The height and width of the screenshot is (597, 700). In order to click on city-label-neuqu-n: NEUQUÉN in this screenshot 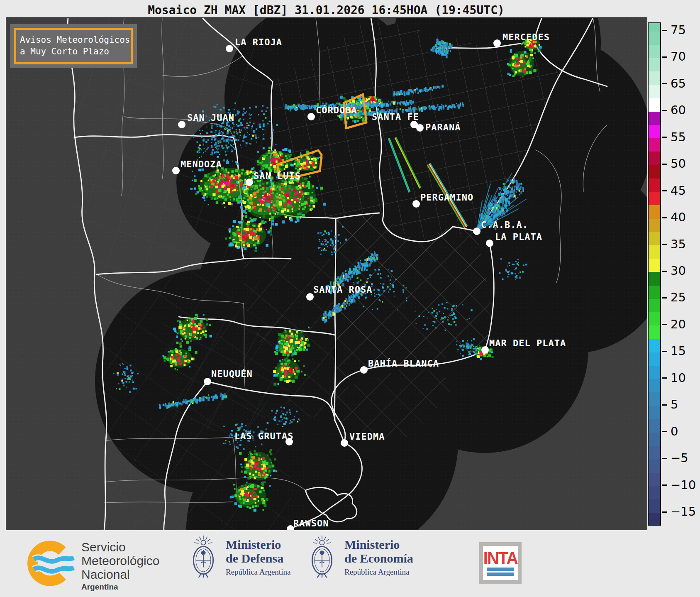, I will do `click(232, 374)`.